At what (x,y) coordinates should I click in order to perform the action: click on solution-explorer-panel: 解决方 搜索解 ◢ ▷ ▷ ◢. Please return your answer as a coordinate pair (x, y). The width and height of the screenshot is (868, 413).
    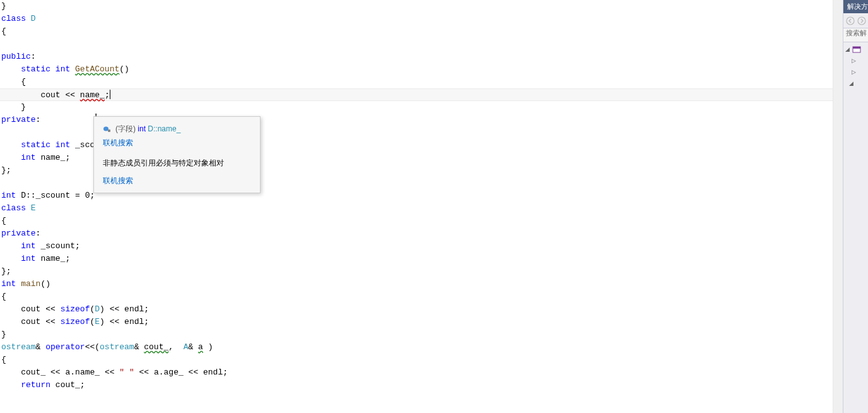
    Looking at the image, I should click on (855, 206).